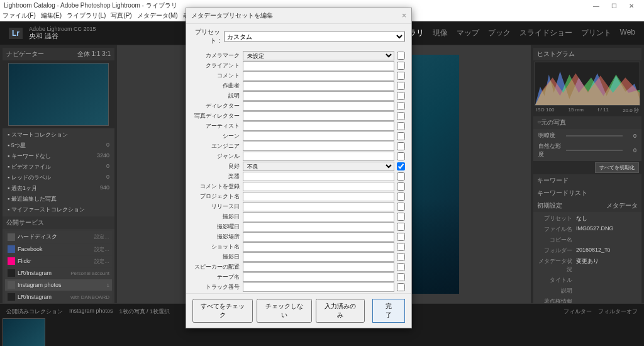 The height and width of the screenshot is (346, 644). What do you see at coordinates (52, 15) in the screenshot?
I see `menu-item: 編集(E)` at bounding box center [52, 15].